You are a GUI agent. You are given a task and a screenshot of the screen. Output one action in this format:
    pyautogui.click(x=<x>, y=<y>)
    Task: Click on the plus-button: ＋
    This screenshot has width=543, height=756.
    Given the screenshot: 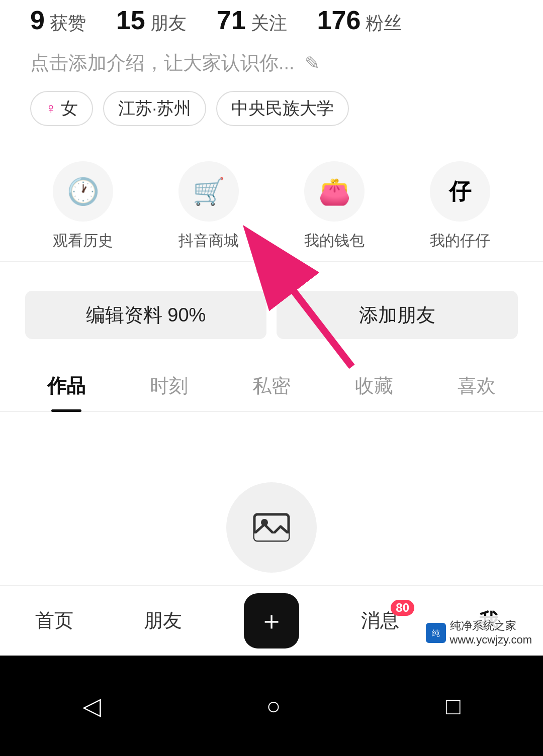 What is the action you would take?
    pyautogui.click(x=272, y=621)
    